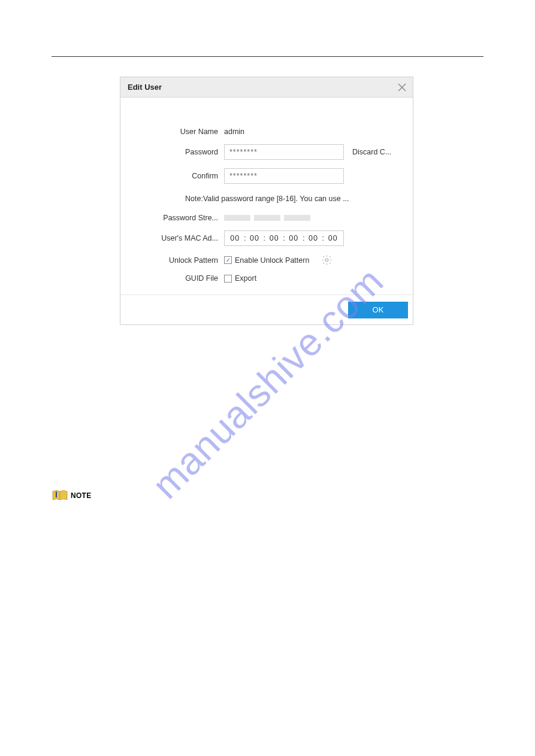 Image resolution: width=535 pixels, height=756 pixels. What do you see at coordinates (333, 238) in the screenshot?
I see `mac-seg-5: 00` at bounding box center [333, 238].